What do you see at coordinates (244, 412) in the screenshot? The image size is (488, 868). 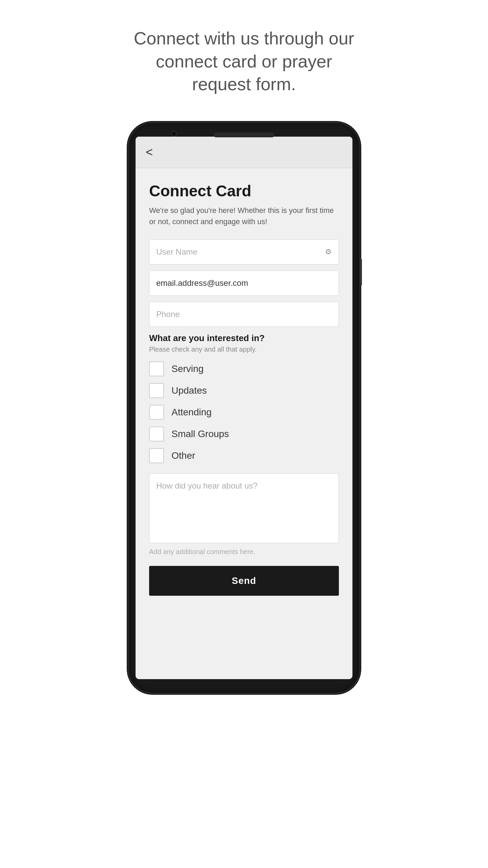 I see `checkbox-list: Serving Updates Attending Small Groups O` at bounding box center [244, 412].